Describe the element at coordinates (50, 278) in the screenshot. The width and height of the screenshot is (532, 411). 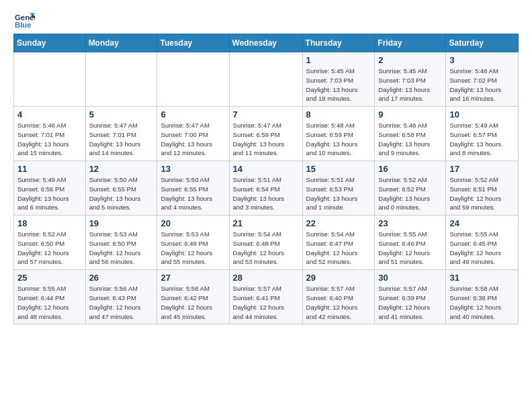
I see `day-number: 25` at that location.